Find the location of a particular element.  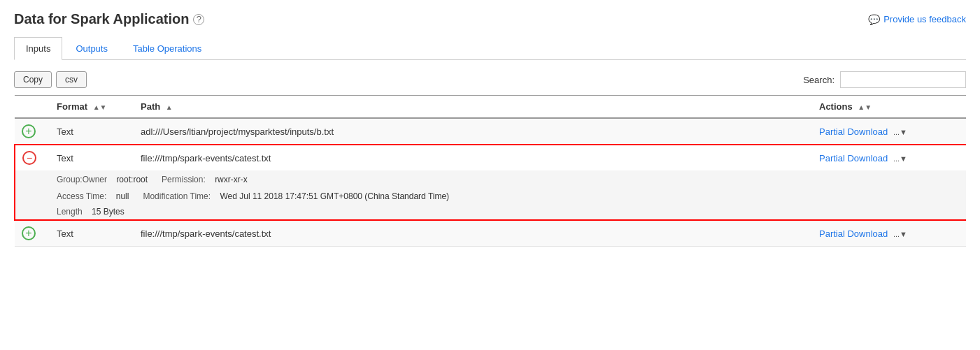

row3-expand-cell: + is located at coordinates (32, 233).